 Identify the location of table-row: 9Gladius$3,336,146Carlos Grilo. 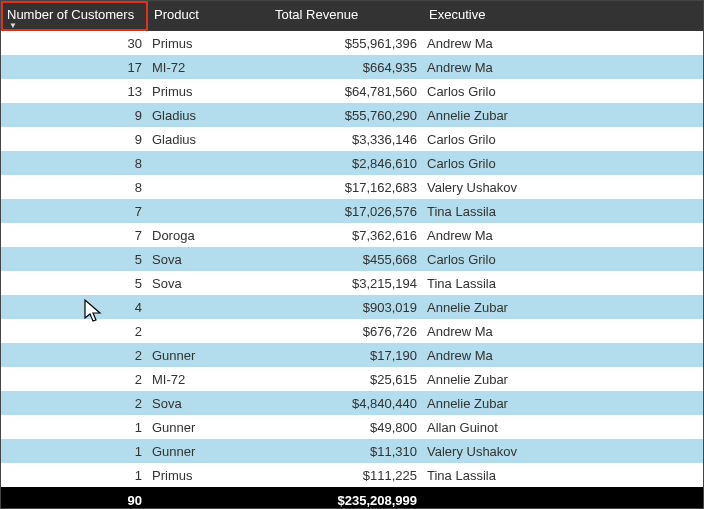
(352, 139).